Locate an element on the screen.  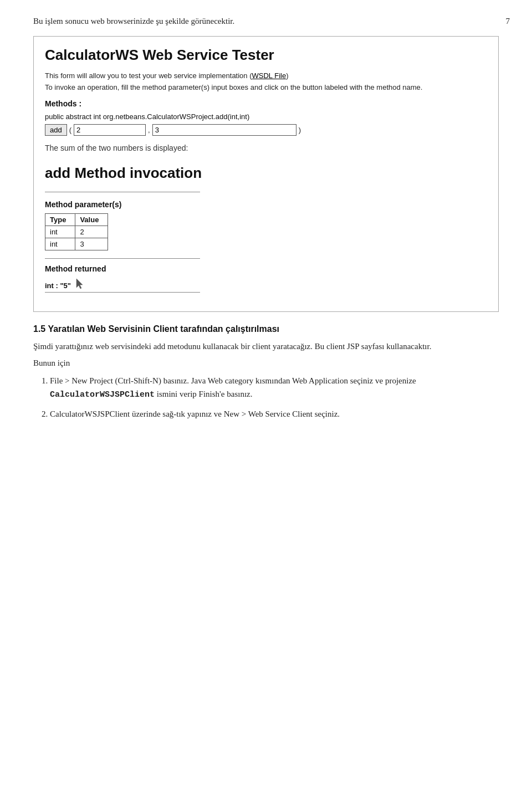
table-row: int 3 is located at coordinates (76, 244).